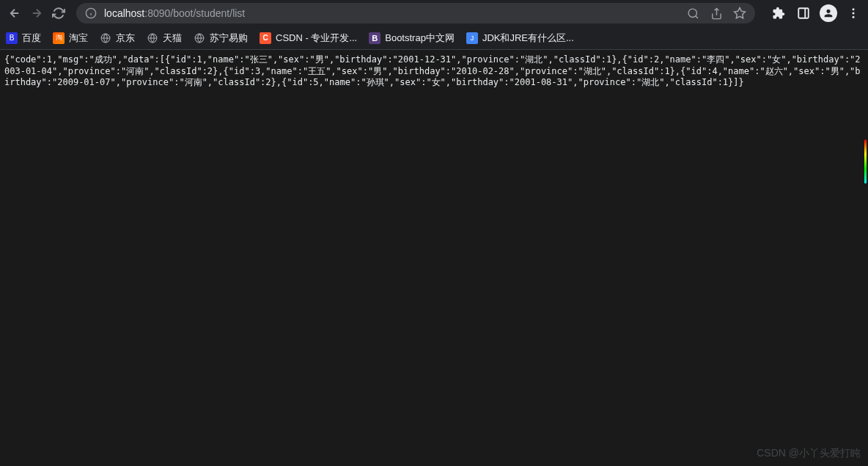 The image size is (868, 466). I want to click on bookmark-label: Bootstrap中文网, so click(419, 38).